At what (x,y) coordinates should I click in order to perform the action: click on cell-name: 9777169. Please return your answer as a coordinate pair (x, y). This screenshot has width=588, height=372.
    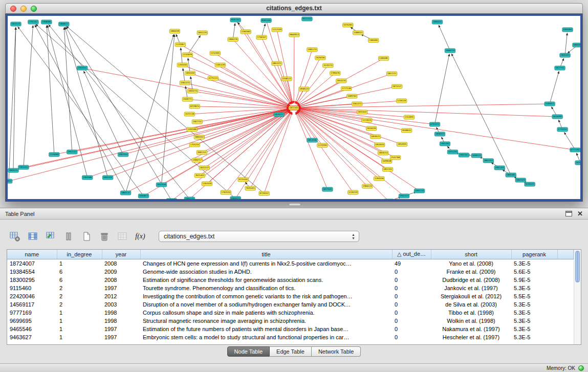
    Looking at the image, I should click on (32, 313).